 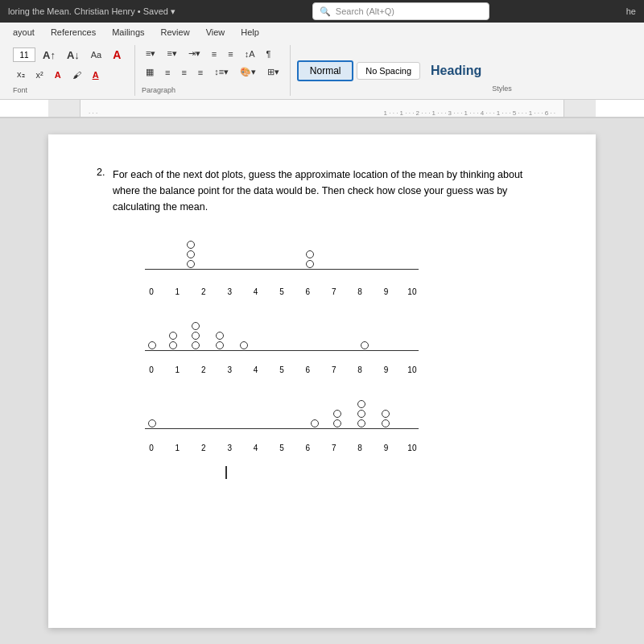 I want to click on plot1-label-3: 3, so click(x=229, y=291).